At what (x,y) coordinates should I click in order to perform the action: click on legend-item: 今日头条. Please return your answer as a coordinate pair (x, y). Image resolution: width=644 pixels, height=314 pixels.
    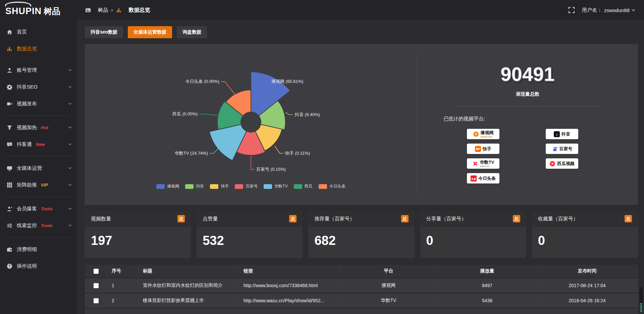
    Looking at the image, I should click on (332, 187).